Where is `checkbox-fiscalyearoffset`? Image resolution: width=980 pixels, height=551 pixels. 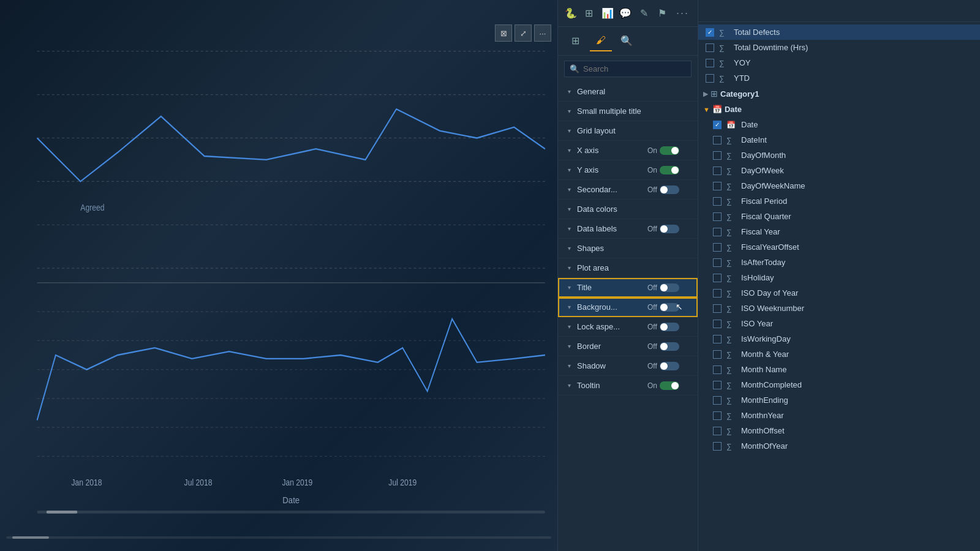 checkbox-fiscalyearoffset is located at coordinates (717, 247).